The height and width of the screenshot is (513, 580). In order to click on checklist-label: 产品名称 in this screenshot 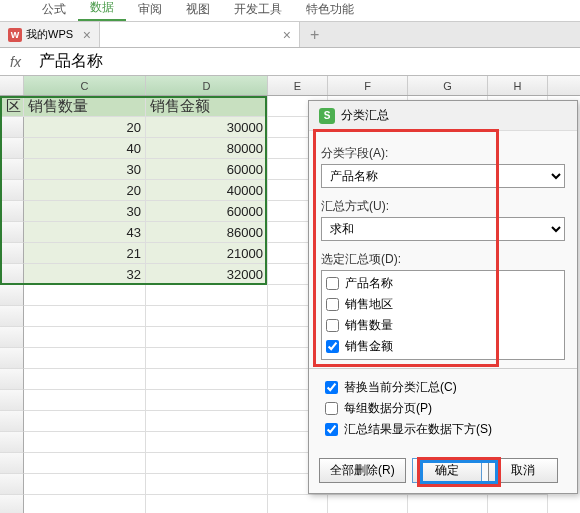, I will do `click(369, 284)`.